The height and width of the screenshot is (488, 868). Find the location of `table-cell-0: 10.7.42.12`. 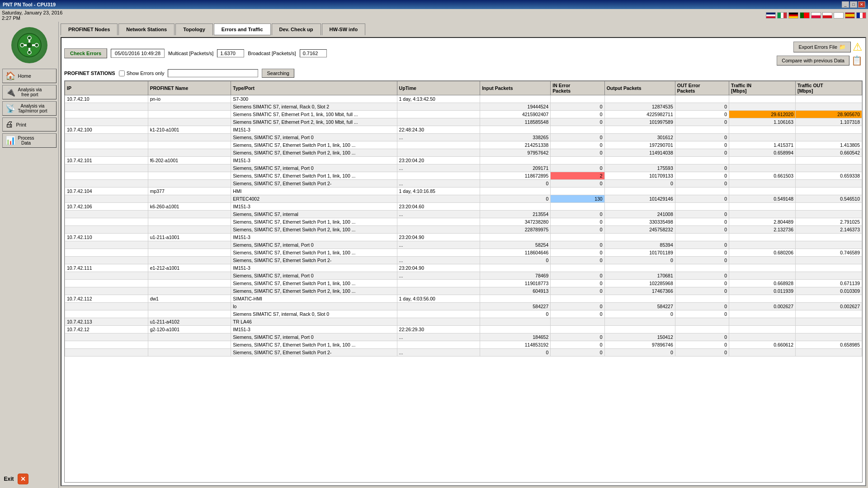

table-cell-0: 10.7.42.12 is located at coordinates (107, 330).